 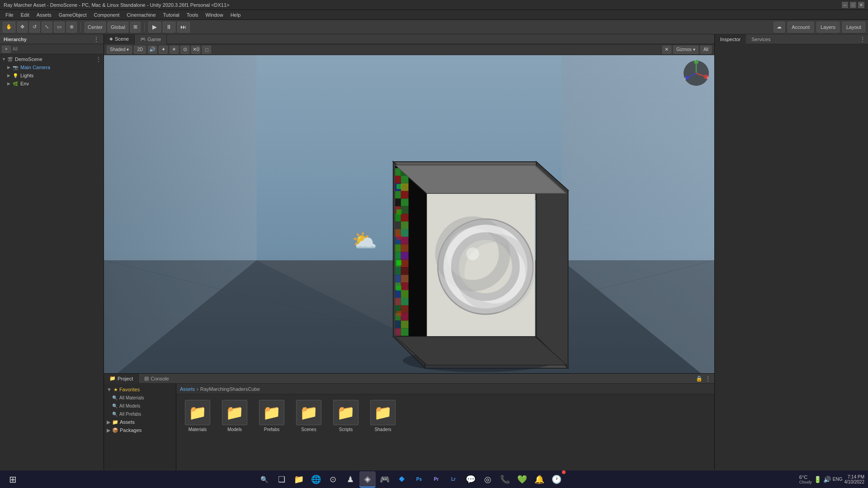 What do you see at coordinates (699, 379) in the screenshot?
I see `project-lock-button: 🔒` at bounding box center [699, 379].